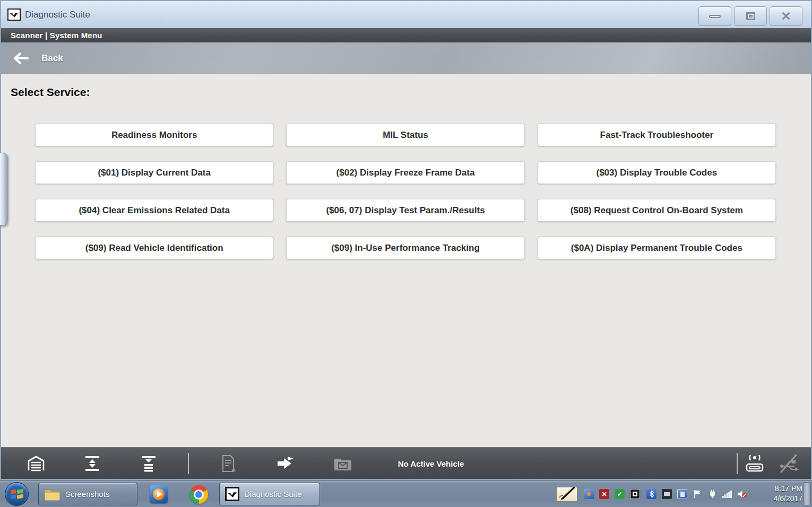  Describe the element at coordinates (786, 16) in the screenshot. I see `close-button: ✕` at that location.